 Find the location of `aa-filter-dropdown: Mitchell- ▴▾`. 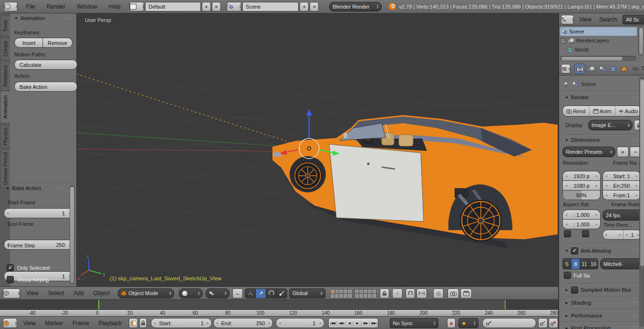

aa-filter-dropdown: Mitchell- ▴▾ is located at coordinates (622, 264).